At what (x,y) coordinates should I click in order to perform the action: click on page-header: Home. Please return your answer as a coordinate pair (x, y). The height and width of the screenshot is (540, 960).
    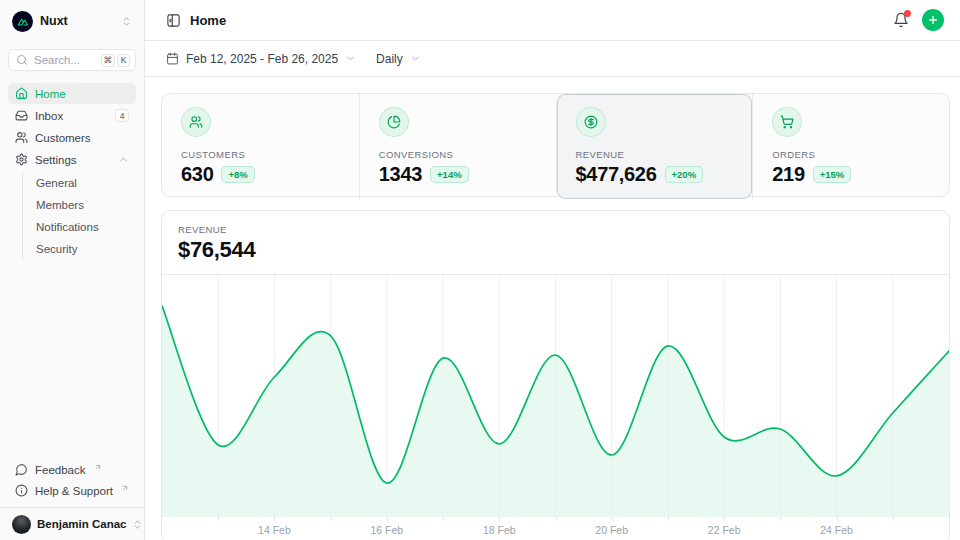
    Looking at the image, I should click on (552, 20).